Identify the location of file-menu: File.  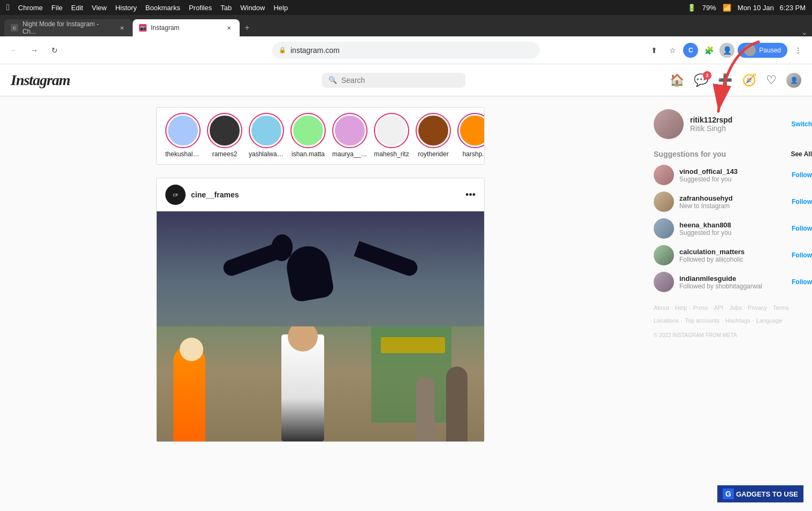
(57, 7).